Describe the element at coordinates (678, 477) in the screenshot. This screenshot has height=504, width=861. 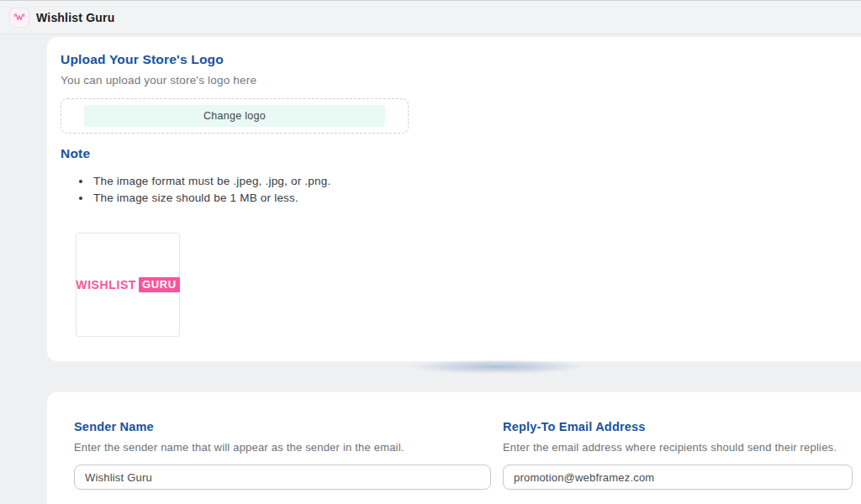
I see `reply-to-email-input` at that location.